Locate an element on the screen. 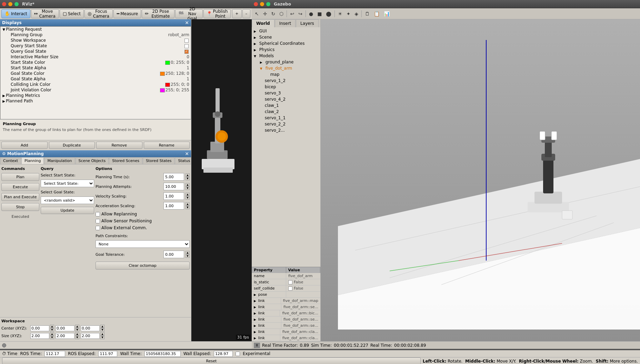 Image resolution: width=640 pixels, height=364 pixels. allow-external-checkbox is located at coordinates (98, 228).